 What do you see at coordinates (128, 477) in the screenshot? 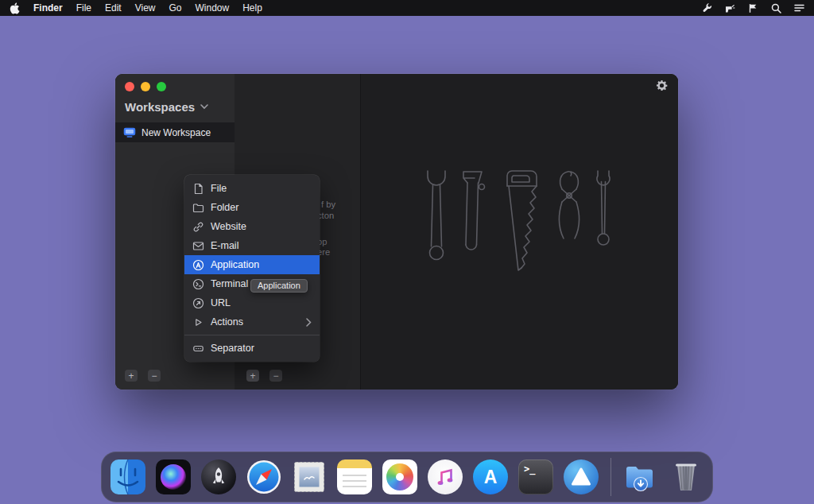
I see `finder-icon` at bounding box center [128, 477].